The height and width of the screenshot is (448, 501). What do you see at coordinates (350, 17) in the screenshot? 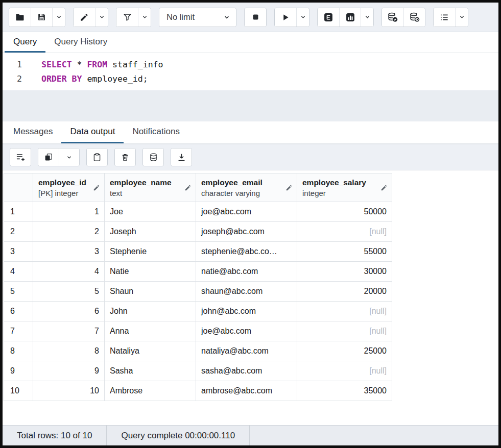
I see `explain-analyze-button` at bounding box center [350, 17].